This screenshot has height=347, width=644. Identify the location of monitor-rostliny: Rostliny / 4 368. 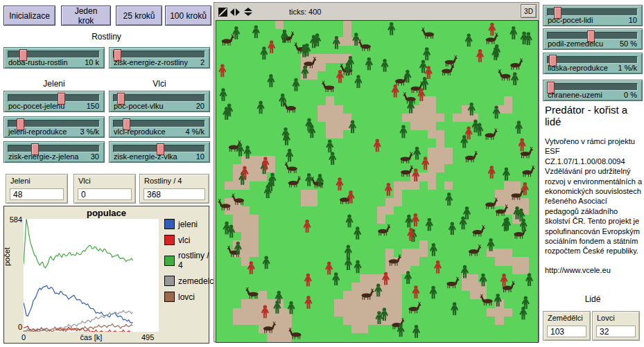
(175, 188).